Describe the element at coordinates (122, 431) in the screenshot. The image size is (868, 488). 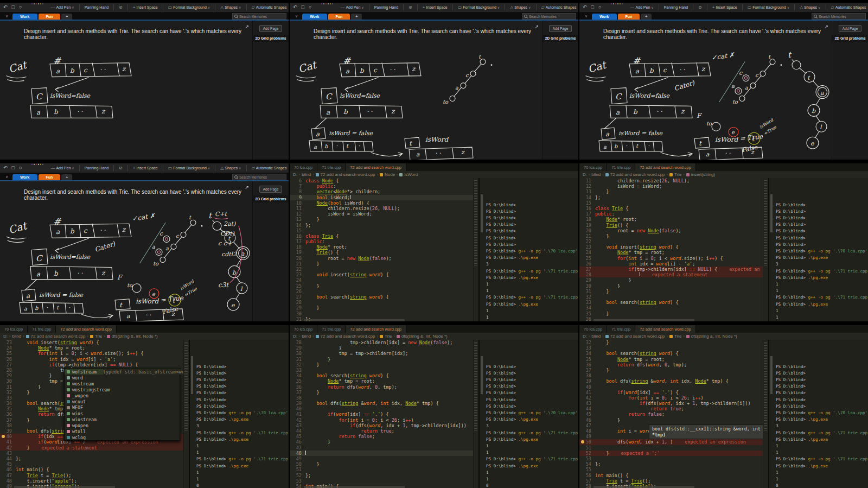
I see `autocomplete-item: wtoll` at that location.